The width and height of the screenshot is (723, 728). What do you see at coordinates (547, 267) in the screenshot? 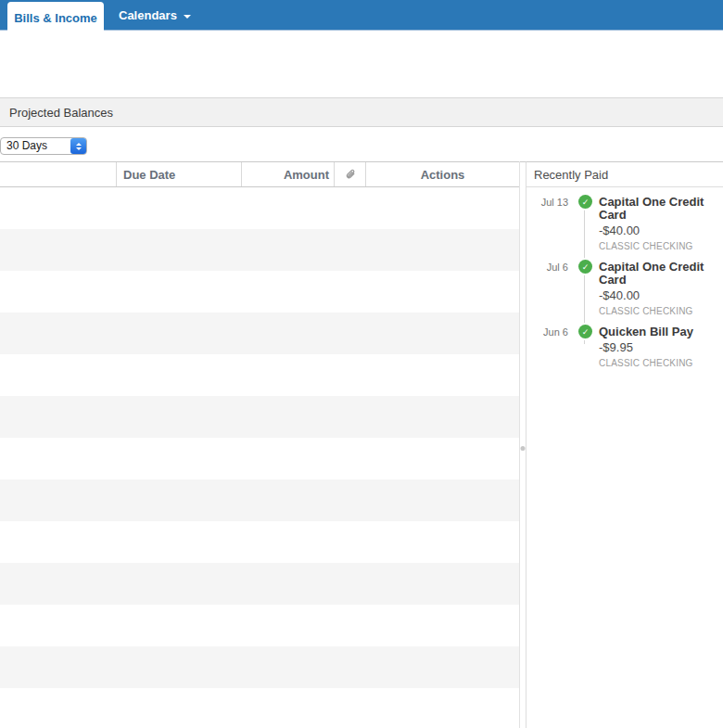
I see `payment-date: Jul 6` at bounding box center [547, 267].